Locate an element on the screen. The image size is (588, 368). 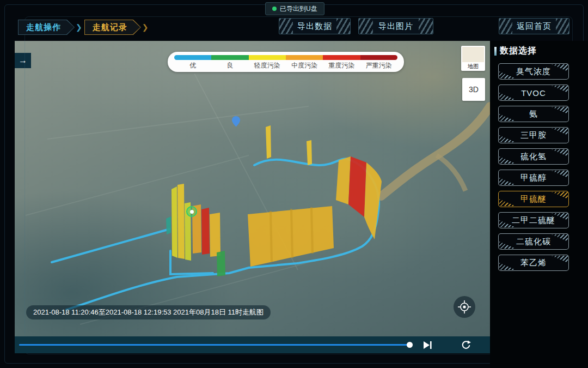
legend-label: 严重污染 is located at coordinates (379, 65).